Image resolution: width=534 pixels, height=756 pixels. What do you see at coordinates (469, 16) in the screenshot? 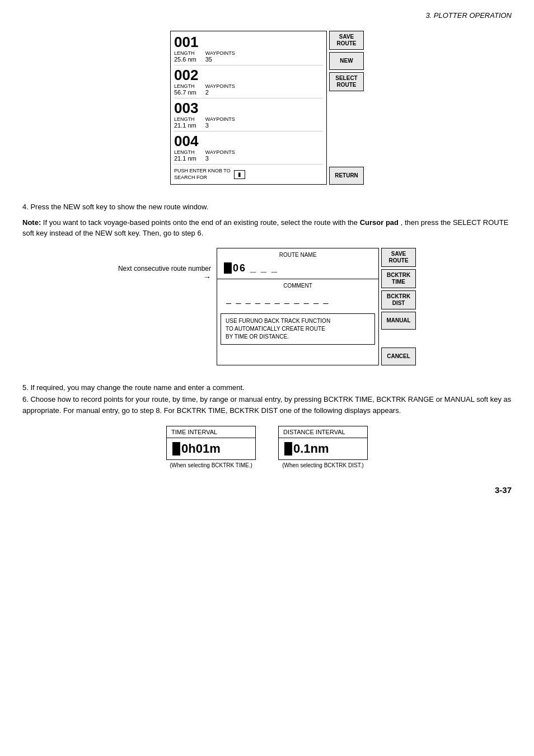
I see `header-title: 3. PLOTTER OPERATION` at bounding box center [469, 16].